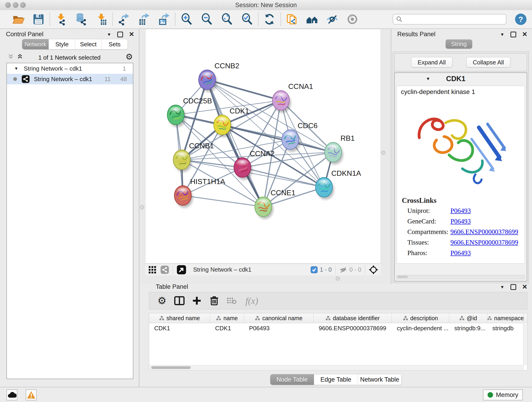 The width and height of the screenshot is (532, 402). What do you see at coordinates (521, 19) in the screenshot?
I see `help-button: ?` at bounding box center [521, 19].